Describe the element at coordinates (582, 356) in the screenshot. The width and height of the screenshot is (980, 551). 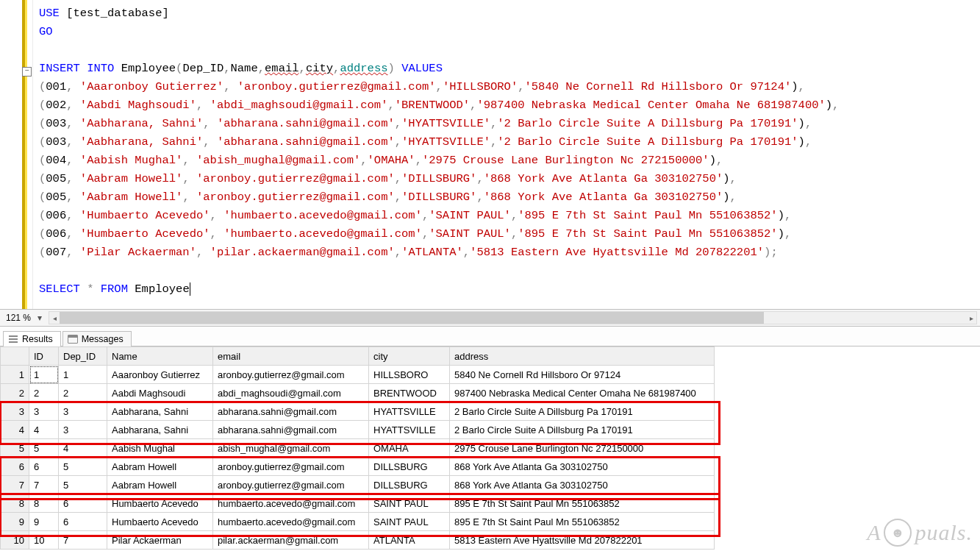
I see `col-header-address: address` at that location.